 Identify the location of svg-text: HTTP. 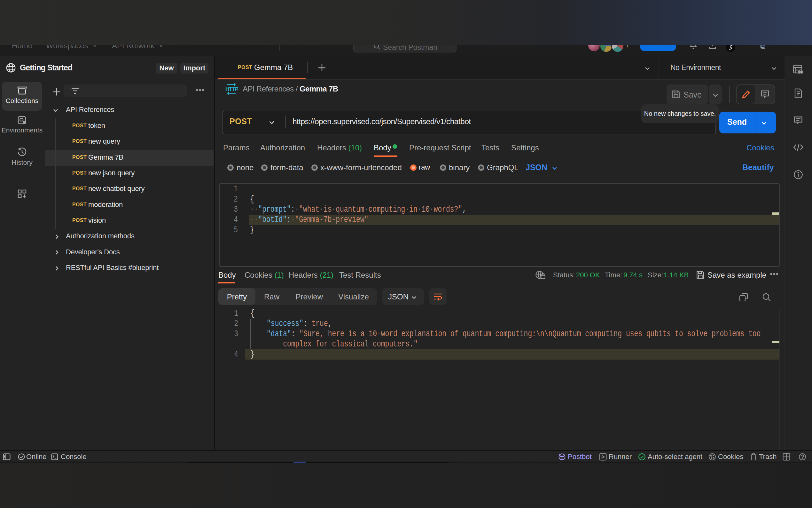
(232, 89).